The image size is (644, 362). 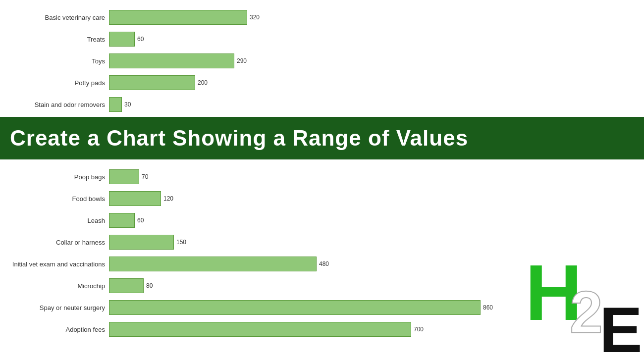 I want to click on chart-row: Stain and odor removers30, so click(x=322, y=104).